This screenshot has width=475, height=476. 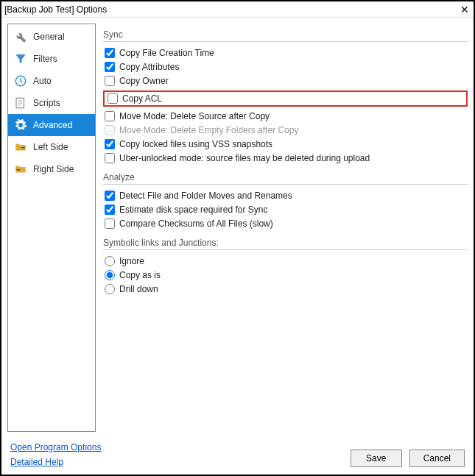 What do you see at coordinates (47, 103) in the screenshot?
I see `sidebar-item-label: Scripts` at bounding box center [47, 103].